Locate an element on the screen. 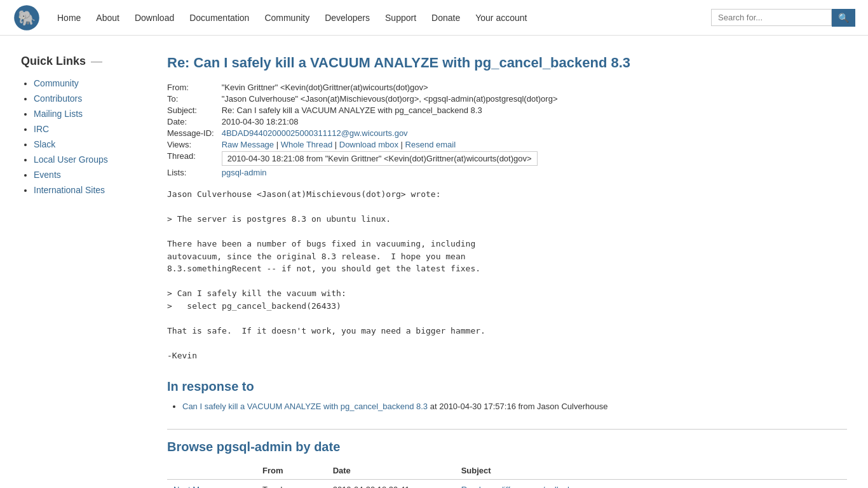  browse-table-head: From Date Subject is located at coordinates (507, 471).